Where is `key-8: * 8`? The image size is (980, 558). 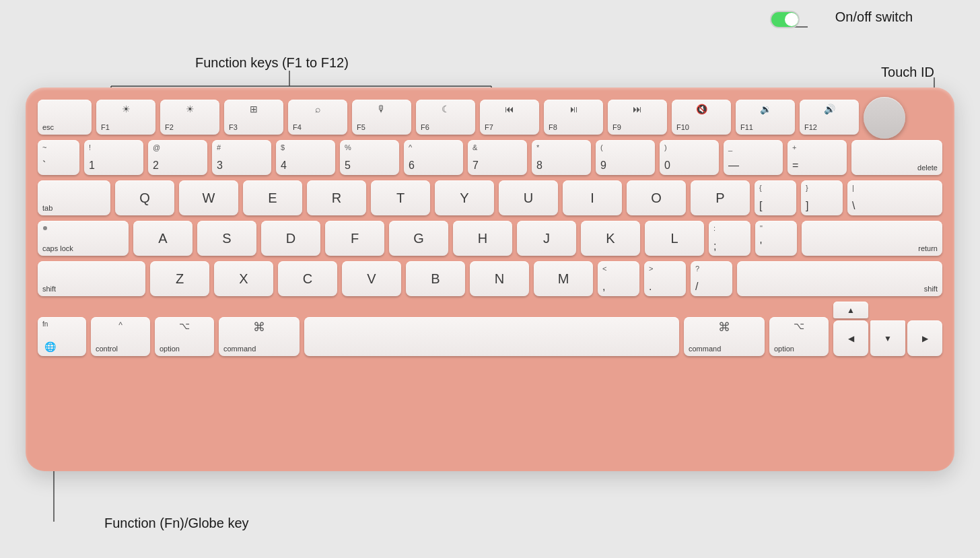
key-8: * 8 is located at coordinates (561, 158).